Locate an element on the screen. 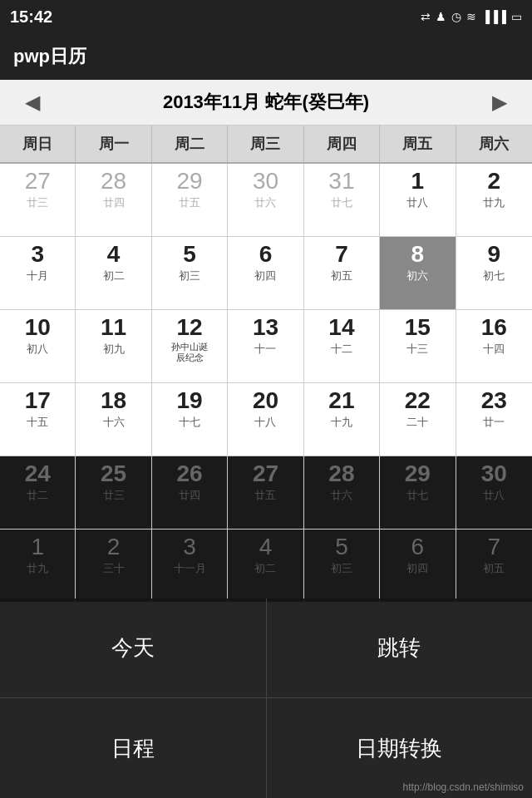 The image size is (532, 798). day-number: 14 is located at coordinates (341, 328).